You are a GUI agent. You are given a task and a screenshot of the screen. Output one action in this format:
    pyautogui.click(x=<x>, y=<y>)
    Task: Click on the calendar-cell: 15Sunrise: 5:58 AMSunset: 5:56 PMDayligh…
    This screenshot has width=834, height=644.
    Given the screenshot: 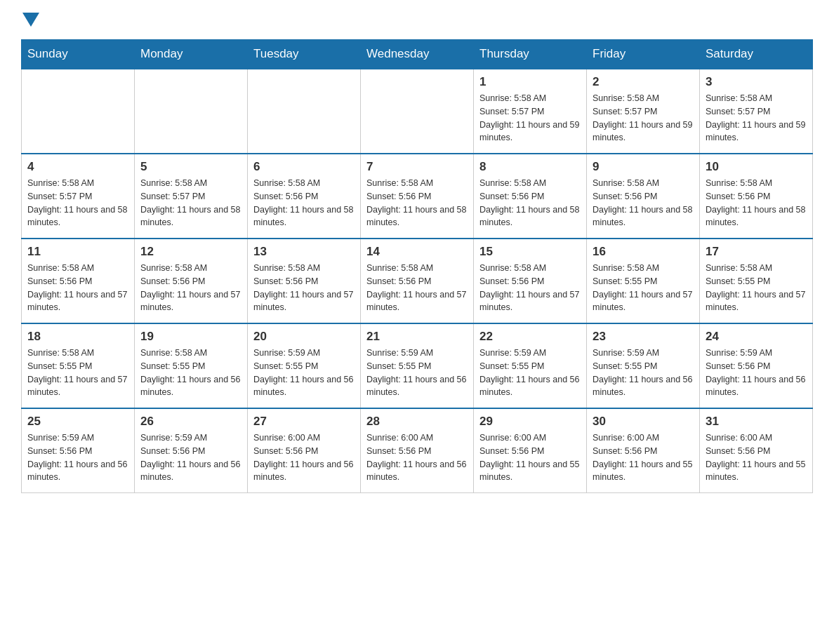 What is the action you would take?
    pyautogui.click(x=531, y=281)
    